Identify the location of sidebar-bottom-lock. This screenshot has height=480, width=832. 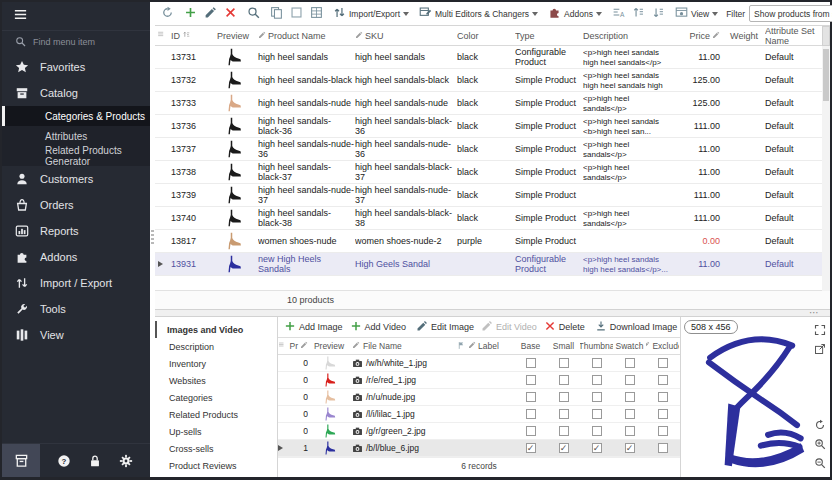
(95, 461).